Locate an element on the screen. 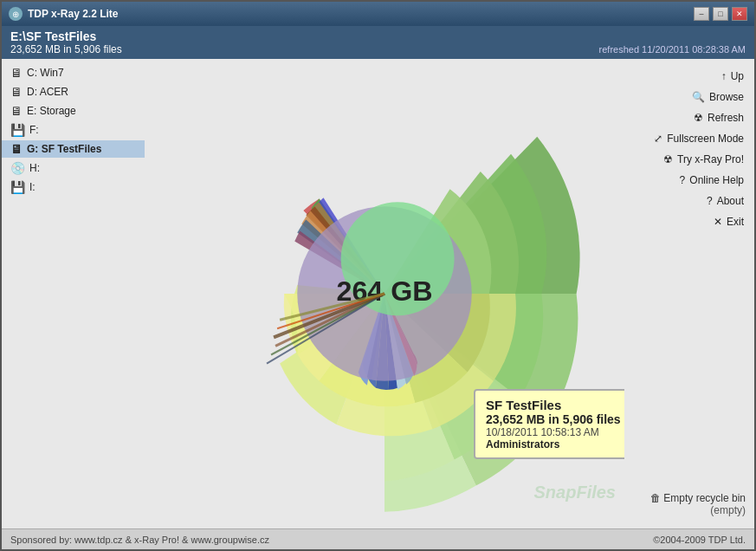 Image resolution: width=756 pixels, height=551 pixels. window-controls: – □ ✕ is located at coordinates (720, 14).